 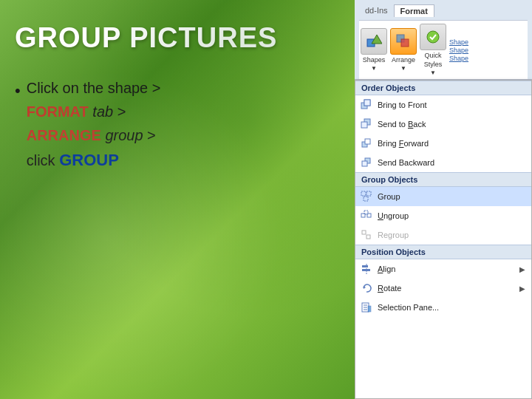 I want to click on slide-title: GROUP PICTURES, so click(x=174, y=38).